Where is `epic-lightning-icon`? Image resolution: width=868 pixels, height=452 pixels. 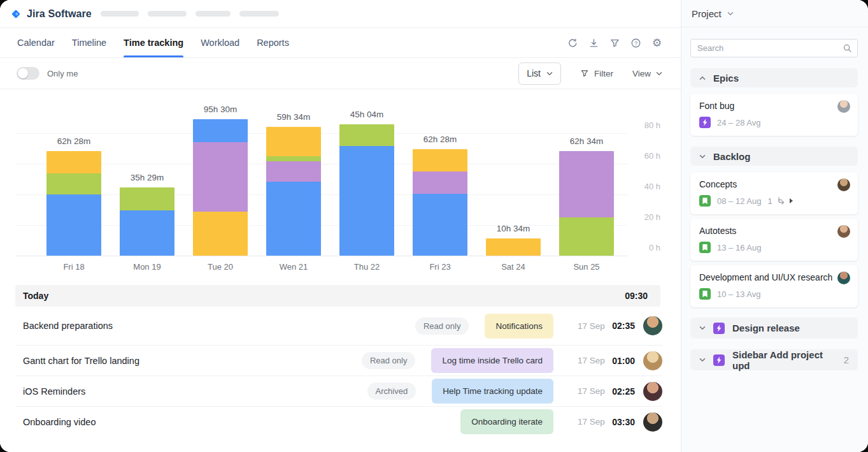 epic-lightning-icon is located at coordinates (719, 360).